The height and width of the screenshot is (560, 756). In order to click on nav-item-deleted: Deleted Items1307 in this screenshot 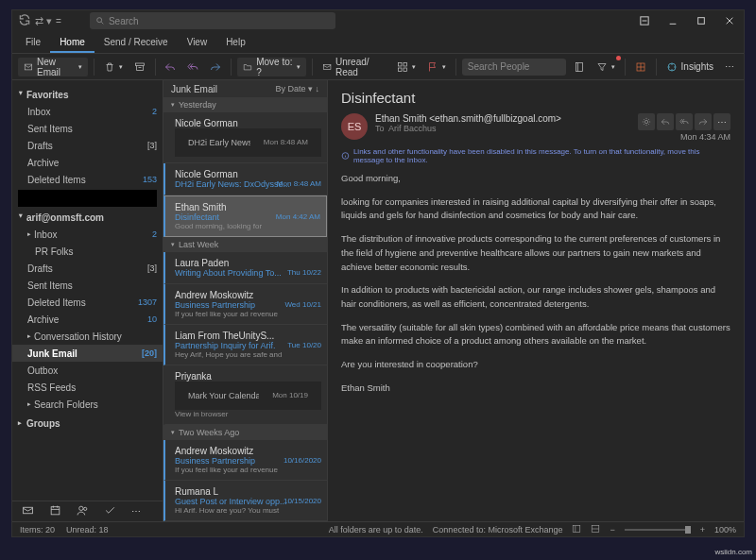, I will do `click(87, 302)`.